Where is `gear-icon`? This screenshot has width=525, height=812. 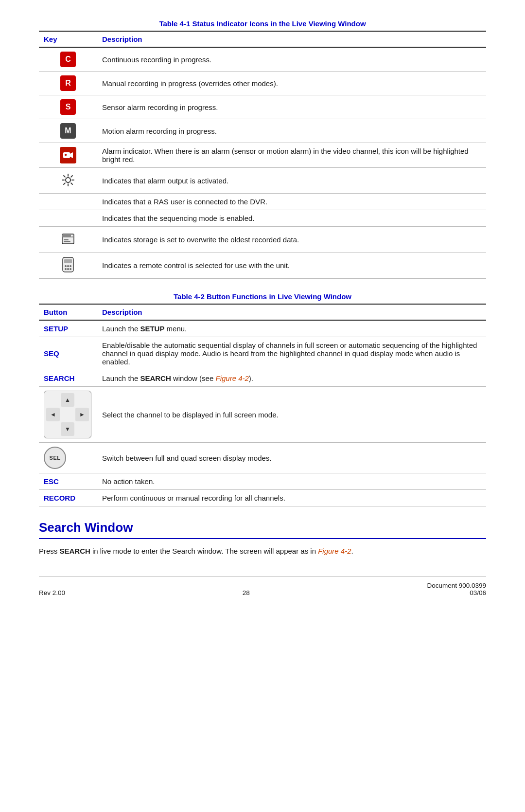
gear-icon is located at coordinates (68, 180).